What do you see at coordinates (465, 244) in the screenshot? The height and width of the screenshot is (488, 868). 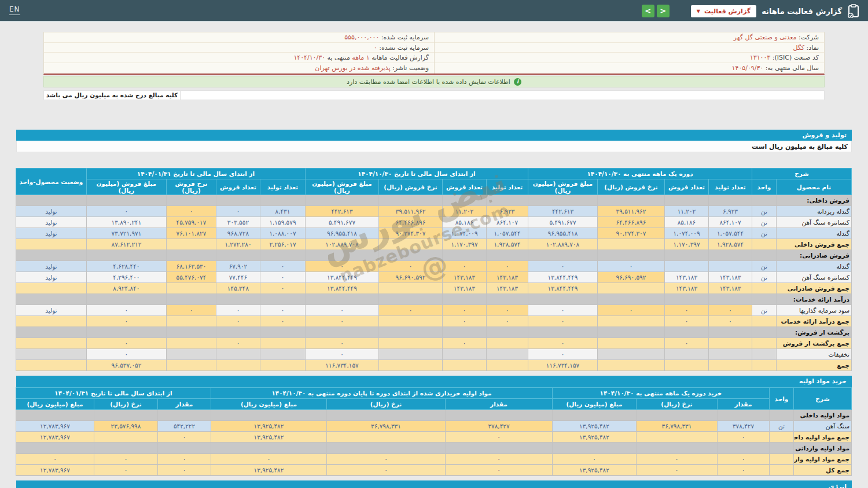 I see `value-cell: ۱,۱۷۰,۳۹۷` at bounding box center [465, 244].